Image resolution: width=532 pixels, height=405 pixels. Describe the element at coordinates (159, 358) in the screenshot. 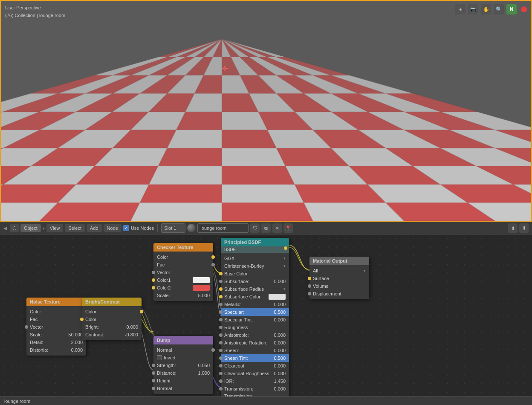

I see `bump-invert-checkbox` at that location.